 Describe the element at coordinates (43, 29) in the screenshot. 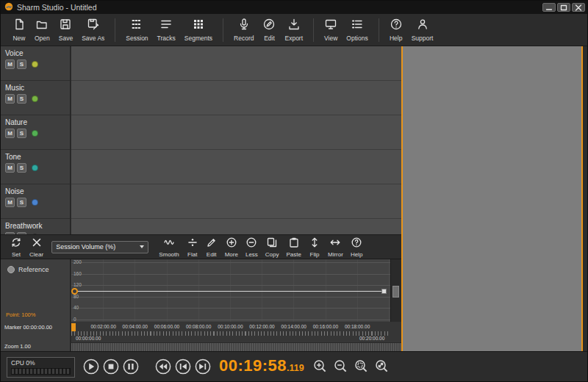

I see `open-button: Open` at that location.